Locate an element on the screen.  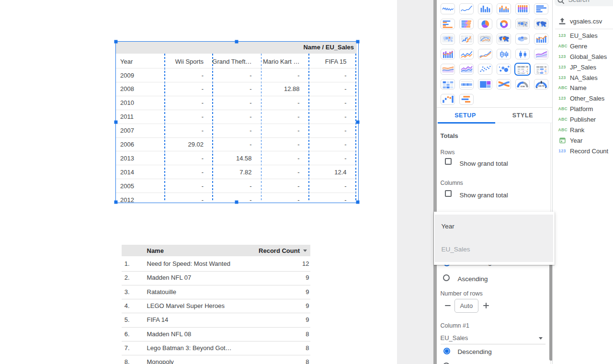
numeric-field-icon: 123 is located at coordinates (562, 98).